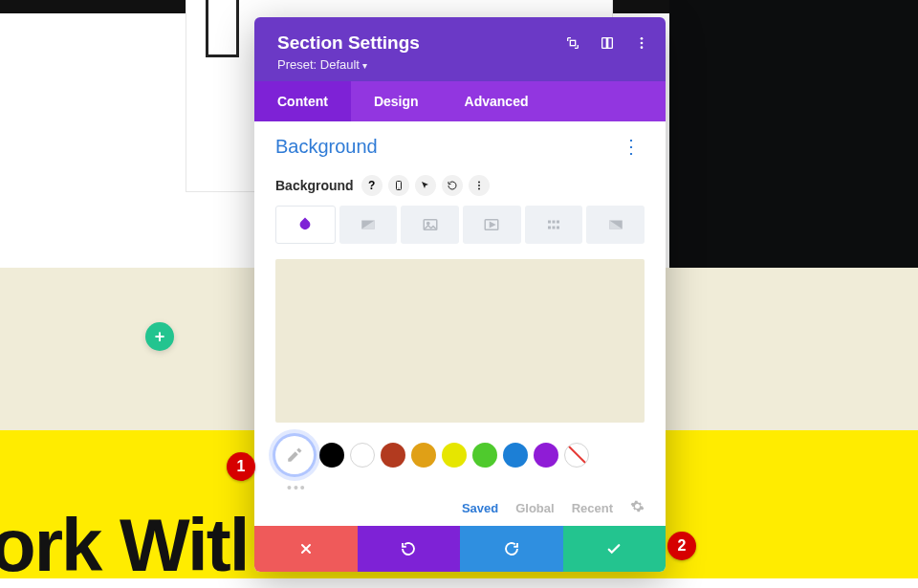 The width and height of the screenshot is (918, 588). What do you see at coordinates (452, 185) in the screenshot?
I see `reset-icon` at bounding box center [452, 185].